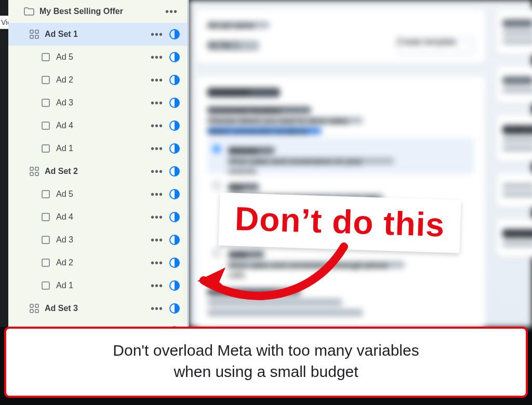 The height and width of the screenshot is (405, 532). Describe the element at coordinates (102, 240) in the screenshot. I see `ad-label: Ad 3` at that location.